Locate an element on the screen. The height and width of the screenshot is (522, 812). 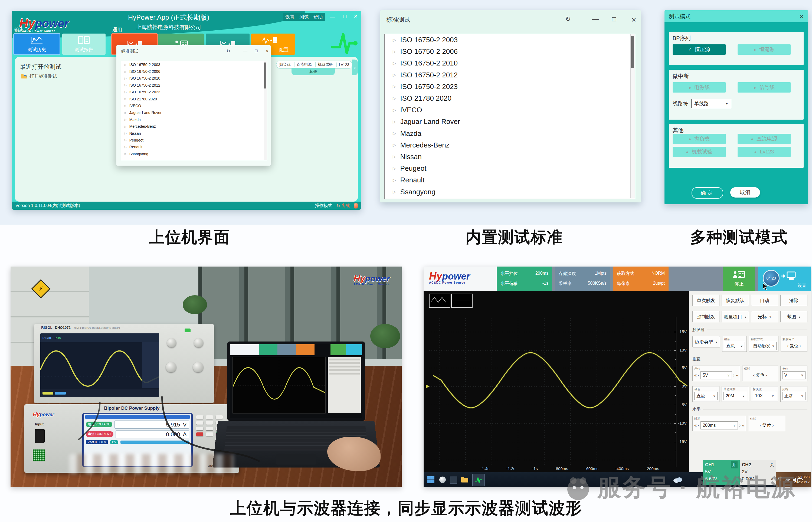
tab-other: 其他 is located at coordinates (313, 72).